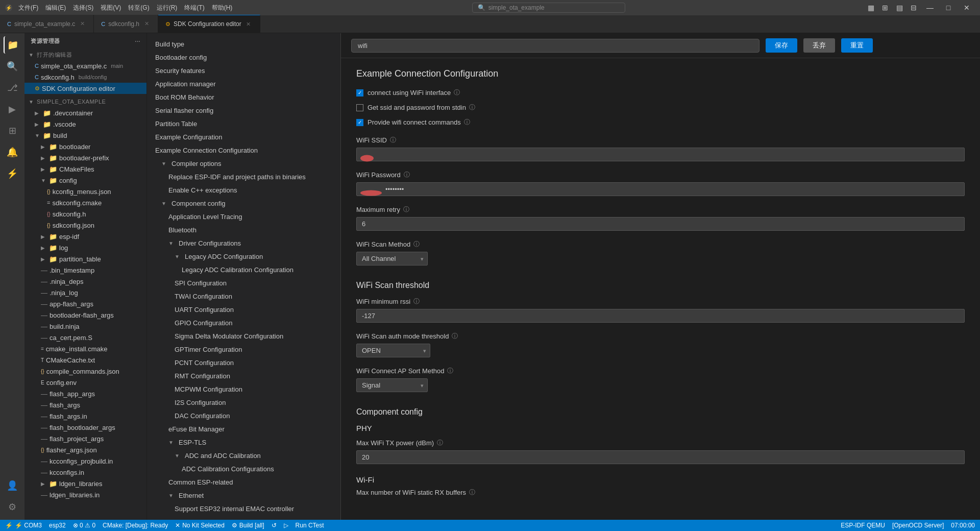  Describe the element at coordinates (360, 93) in the screenshot. I see `checkbox-wifi-interface: ✓` at that location.